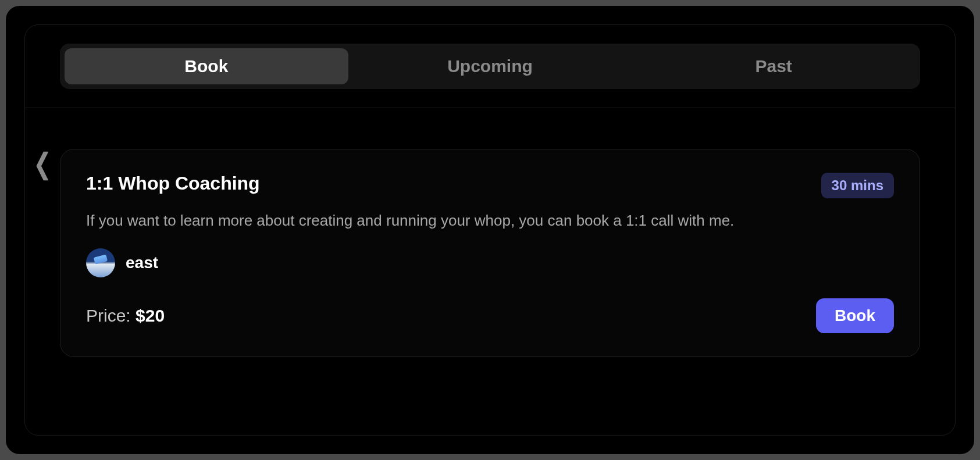 This screenshot has height=460, width=980. Describe the element at coordinates (142, 263) in the screenshot. I see `host-name: east` at that location.